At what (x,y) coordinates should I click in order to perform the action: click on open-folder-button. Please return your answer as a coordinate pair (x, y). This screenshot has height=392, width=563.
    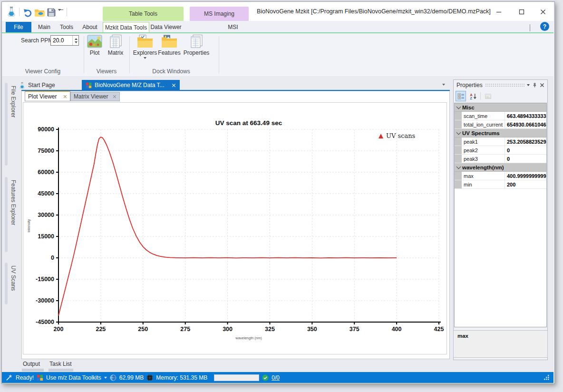
    Looking at the image, I should click on (39, 12).